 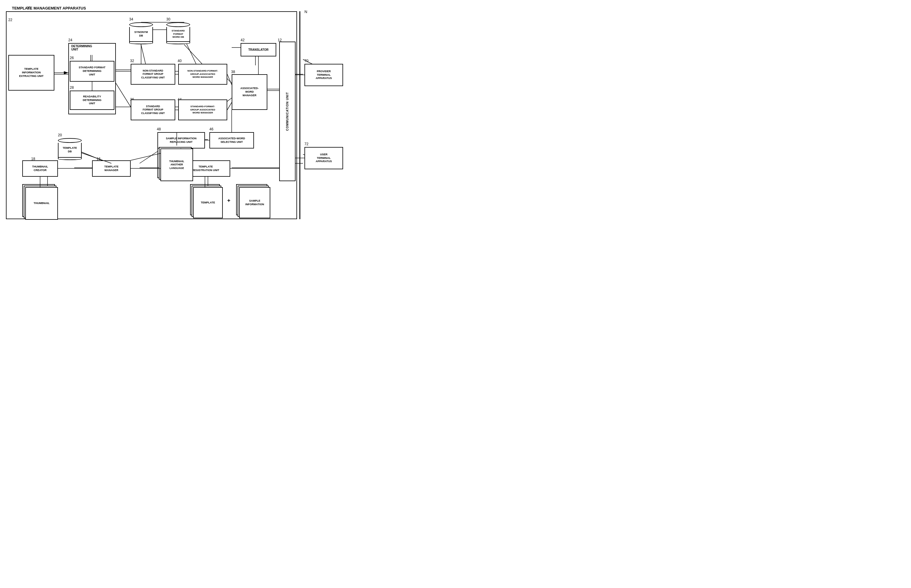 I want to click on ref-24: 24, so click(x=70, y=40).